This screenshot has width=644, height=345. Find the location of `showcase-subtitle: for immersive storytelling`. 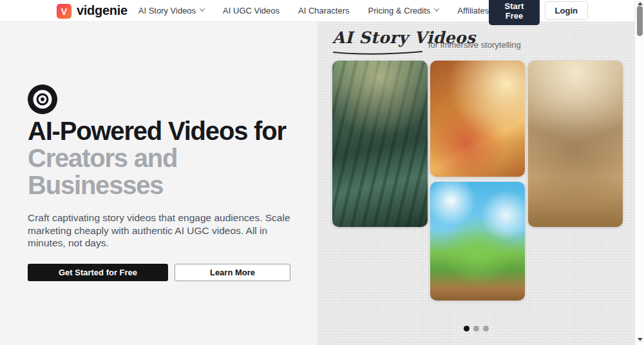

showcase-subtitle: for immersive storytelling is located at coordinates (475, 45).